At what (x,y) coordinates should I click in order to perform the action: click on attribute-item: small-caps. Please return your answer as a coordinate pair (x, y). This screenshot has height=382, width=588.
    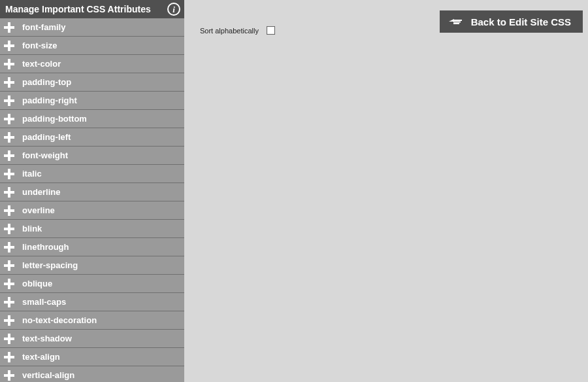
    Looking at the image, I should click on (92, 302).